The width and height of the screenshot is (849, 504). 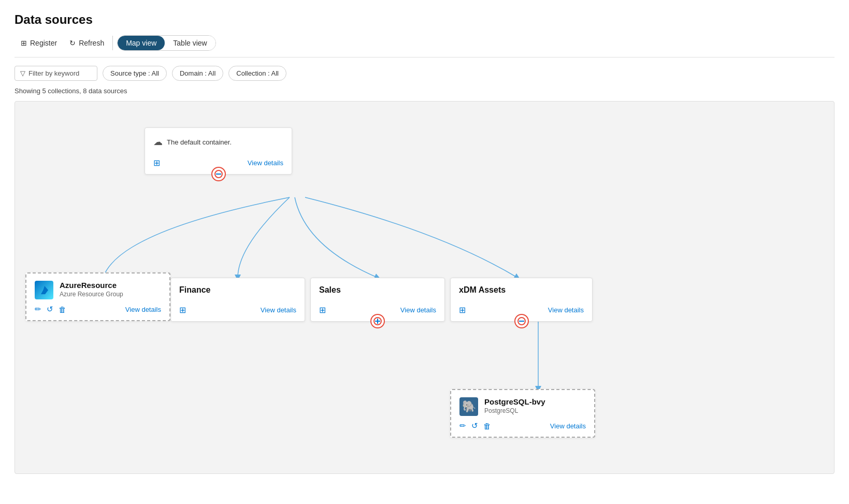 What do you see at coordinates (87, 43) in the screenshot?
I see `refresh-button: ↻ Refresh` at bounding box center [87, 43].